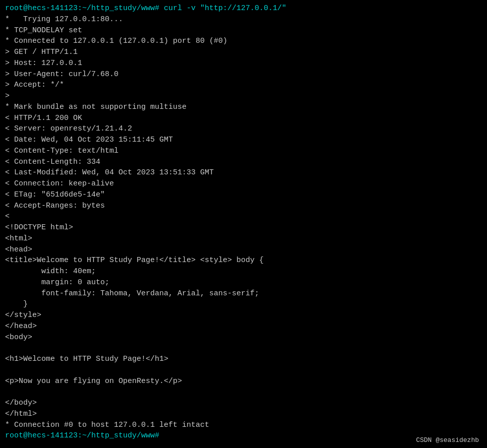  I want to click on line-23: <head>, so click(244, 250).